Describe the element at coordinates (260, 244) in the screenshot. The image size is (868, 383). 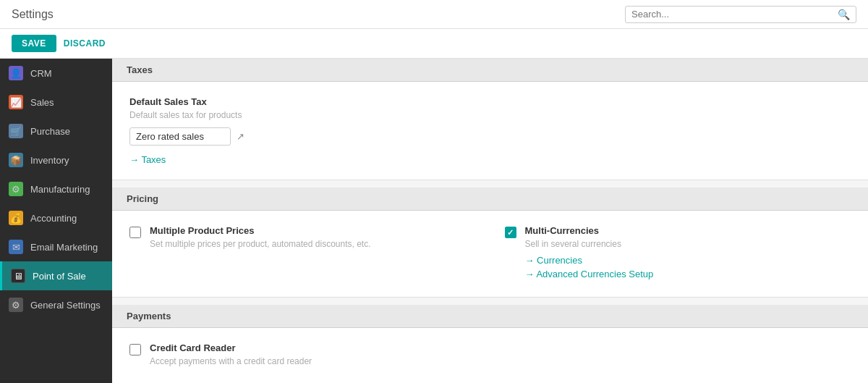
I see `multiple-prices-desc: Set multiple prices per product, automat…` at that location.